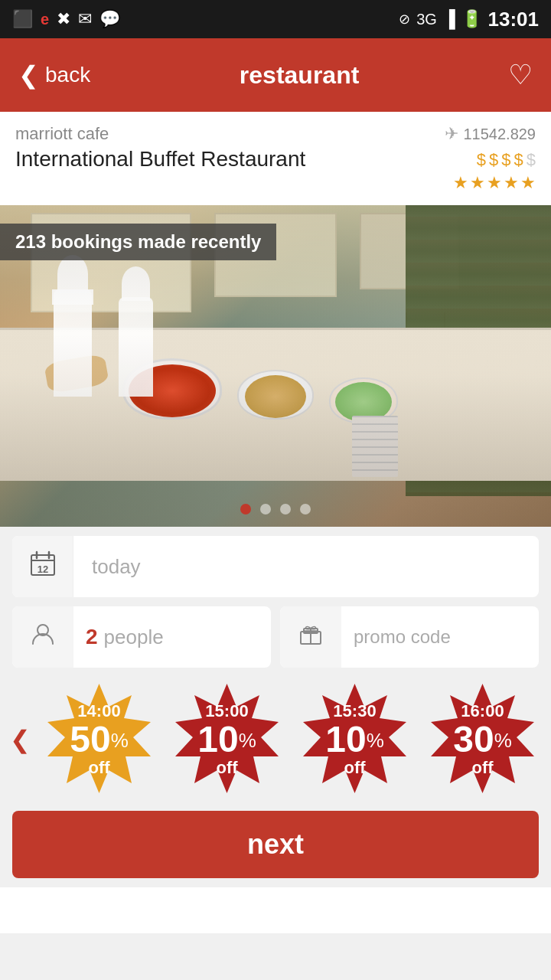  What do you see at coordinates (66, 19) in the screenshot?
I see `status-icons-left: ⬛ e ✖ ✉ 💬` at bounding box center [66, 19].